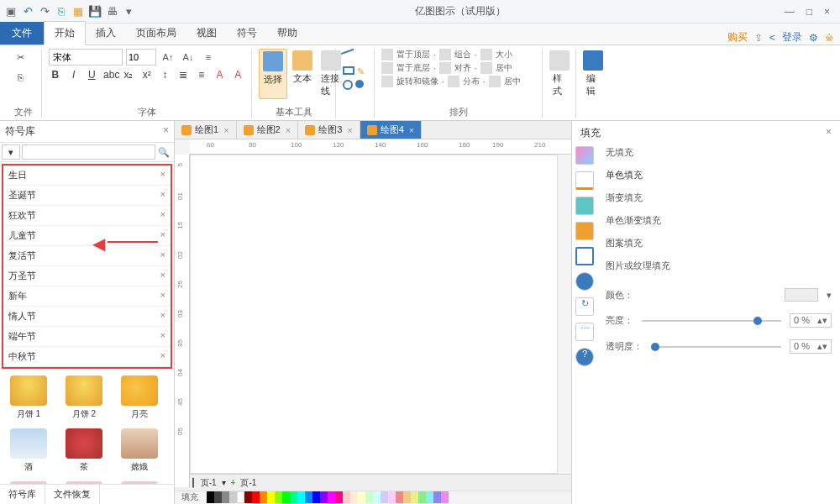  I want to click on send-back: 置于底层·对齐·居中, so click(459, 68).